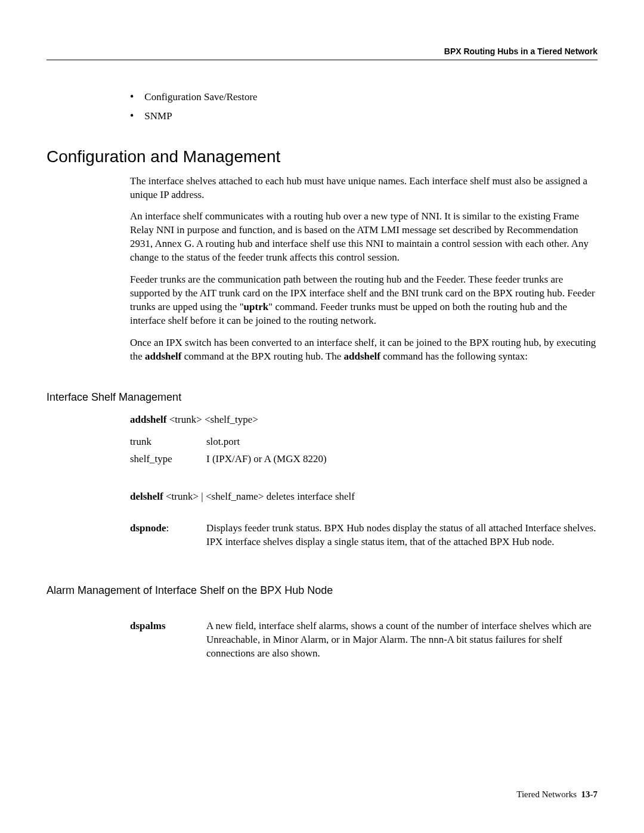 The height and width of the screenshot is (833, 644). I want to click on top-bullet-list: • Configuration Save/Restore • SNMP, so click(364, 107).